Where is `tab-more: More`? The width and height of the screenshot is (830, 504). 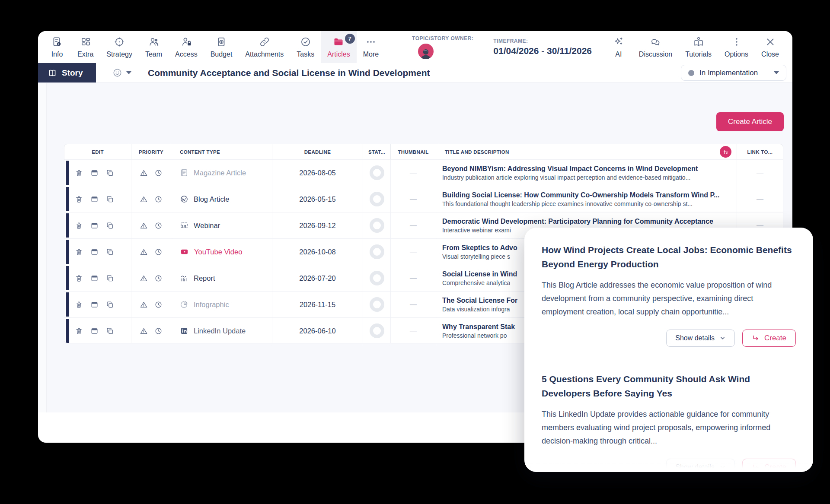 tab-more: More is located at coordinates (371, 47).